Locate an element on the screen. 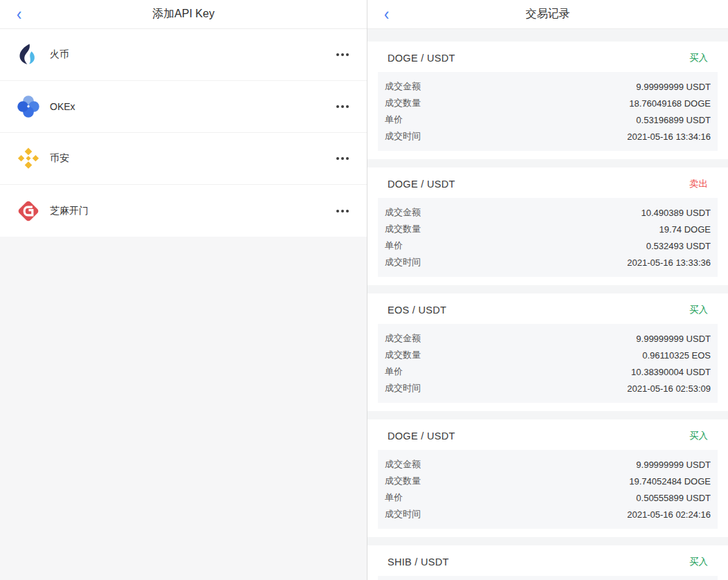 This screenshot has width=728, height=580. pair-name: EOS / USDT is located at coordinates (417, 310).